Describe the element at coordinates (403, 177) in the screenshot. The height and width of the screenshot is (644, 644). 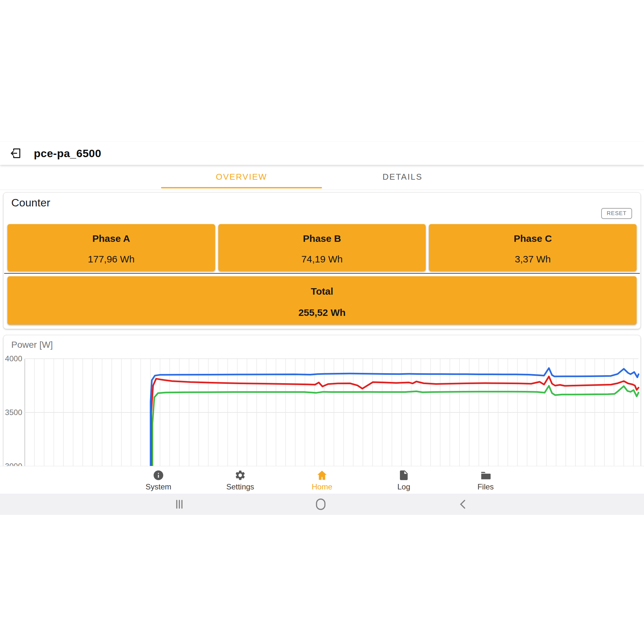
I see `tab-details: DETAILS` at that location.